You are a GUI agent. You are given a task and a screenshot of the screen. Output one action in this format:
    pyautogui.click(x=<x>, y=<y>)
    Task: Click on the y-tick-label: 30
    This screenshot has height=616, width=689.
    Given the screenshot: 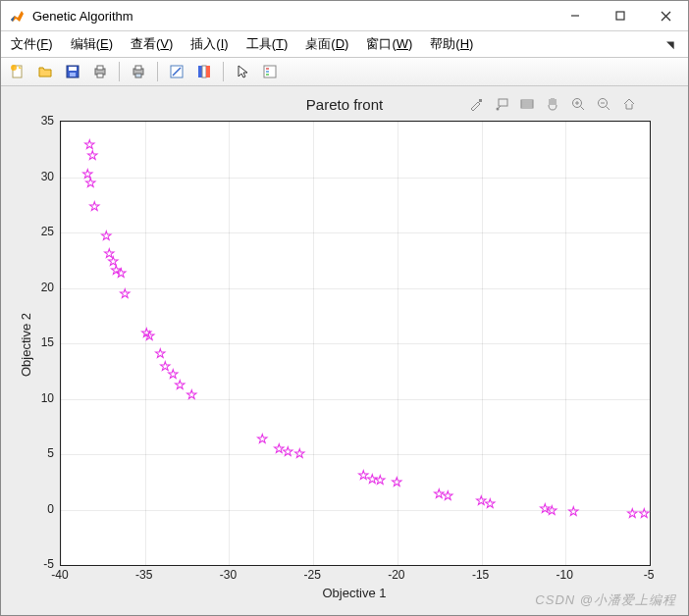 What is the action you would take?
    pyautogui.click(x=47, y=177)
    